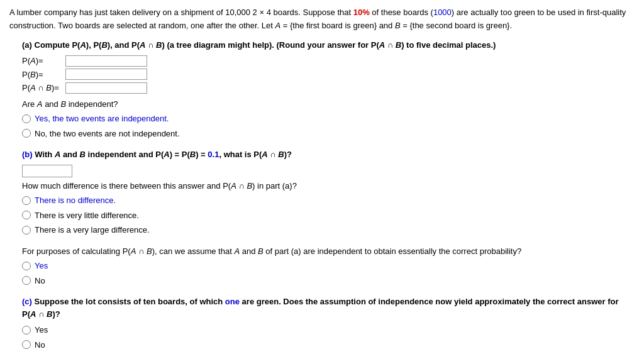  What do you see at coordinates (322, 267) in the screenshot?
I see `independence-calc-block: For purposes of calculating P(A ∩ B), ca…` at bounding box center [322, 267].